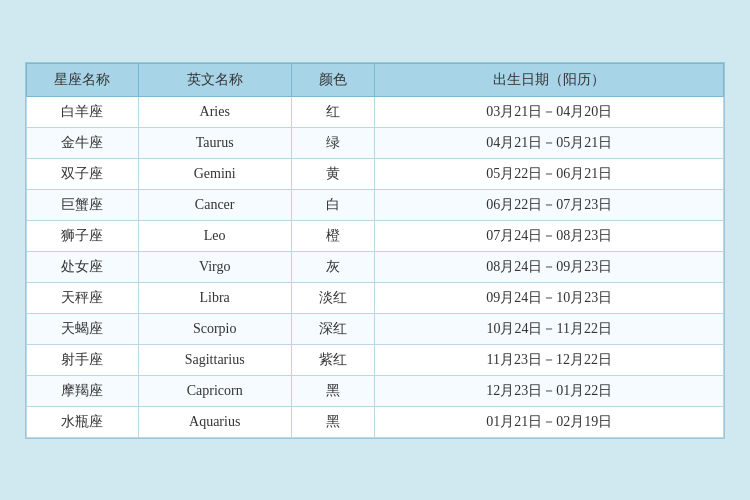  I want to click on cell-color: 红, so click(333, 112).